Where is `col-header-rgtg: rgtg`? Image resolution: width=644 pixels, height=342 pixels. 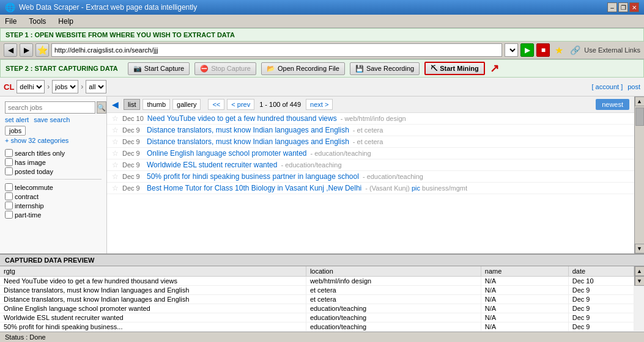
col-header-rgtg: rgtg is located at coordinates (153, 271).